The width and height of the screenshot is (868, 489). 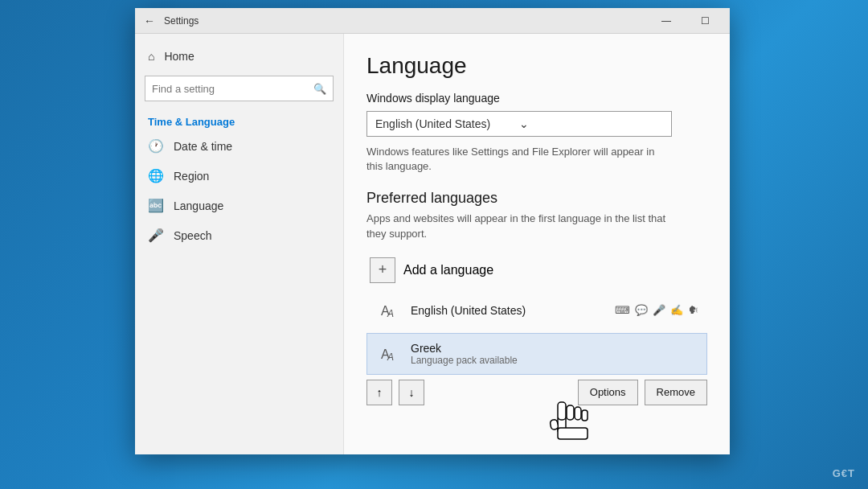 What do you see at coordinates (537, 198) in the screenshot?
I see `preferred-languages-title: Preferred languages` at bounding box center [537, 198].